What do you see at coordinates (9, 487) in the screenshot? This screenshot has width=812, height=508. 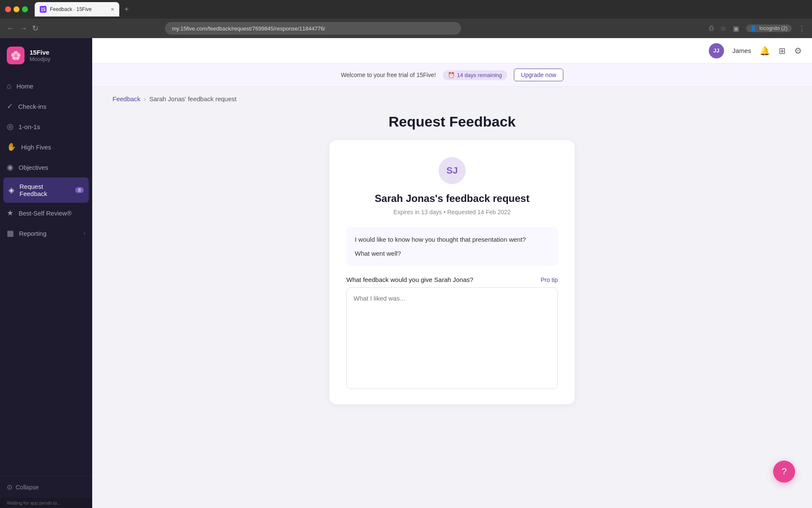 I see `collapse-icon: ⊙` at bounding box center [9, 487].